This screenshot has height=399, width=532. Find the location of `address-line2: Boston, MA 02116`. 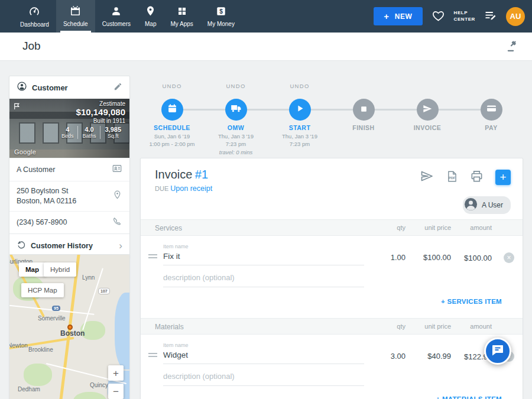

address-line2: Boston, MA 02116 is located at coordinates (62, 201).